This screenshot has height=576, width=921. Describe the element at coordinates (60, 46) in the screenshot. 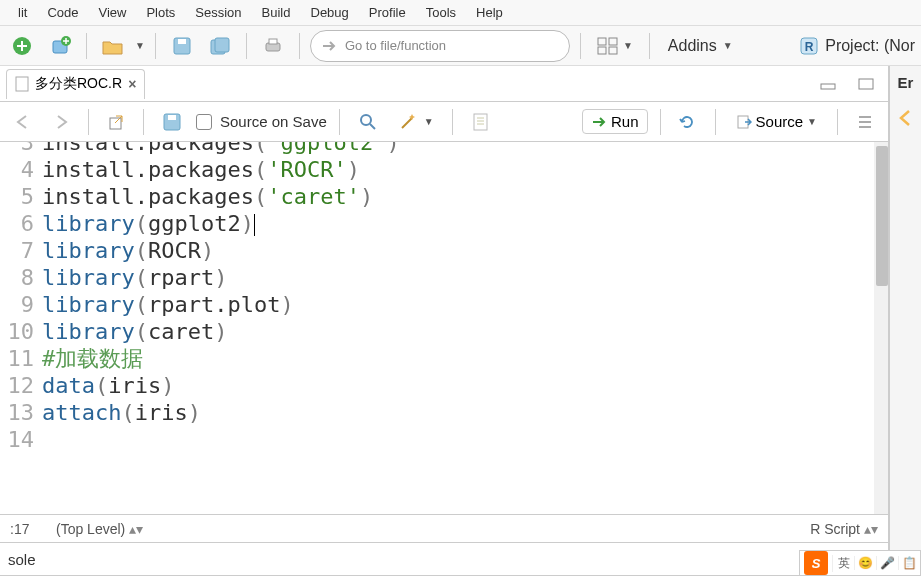

I see `new-project-button` at that location.